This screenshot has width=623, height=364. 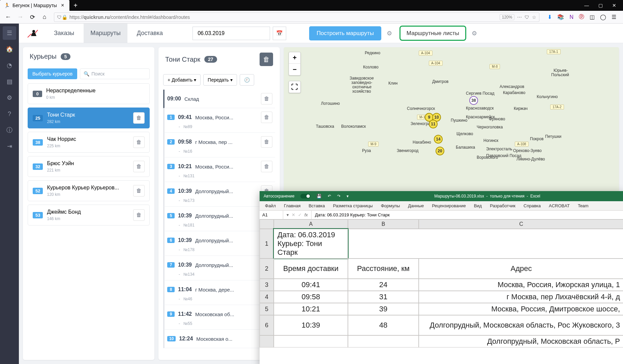 I want to click on ribbon-tab: Формулы, so click(x=390, y=206).